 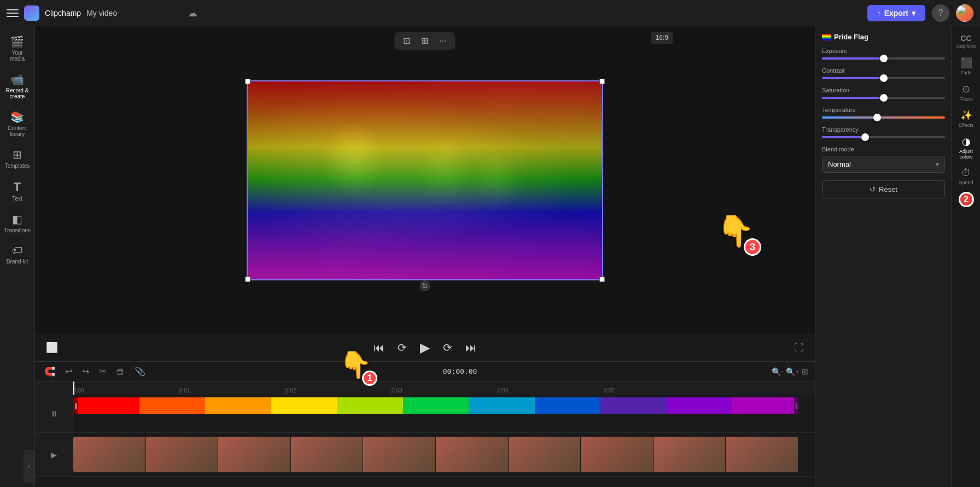 I want to click on track-row-rainbow: ⏸ ‖, so click(x=425, y=414).